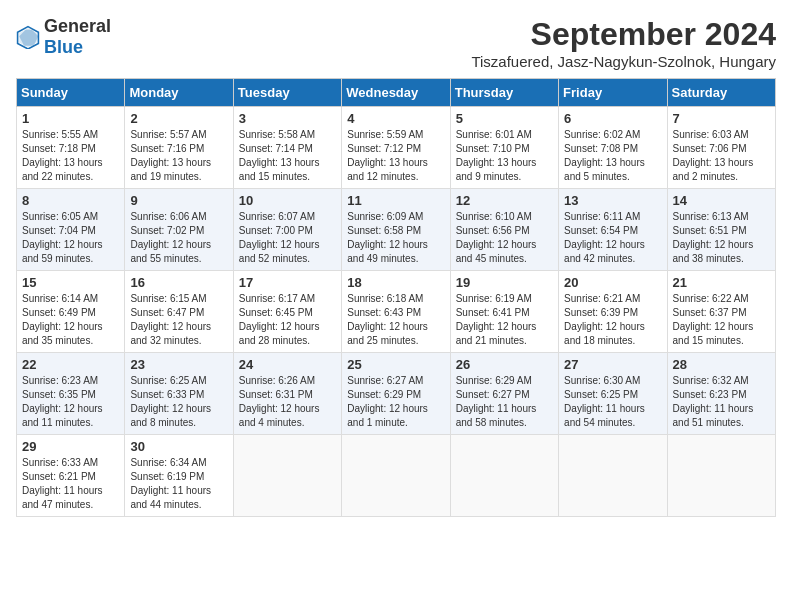 The width and height of the screenshot is (792, 612). Describe the element at coordinates (70, 484) in the screenshot. I see `day-info: Sunrise: 6:33 AM Sunset: 6:21 PM Dayligh…` at that location.